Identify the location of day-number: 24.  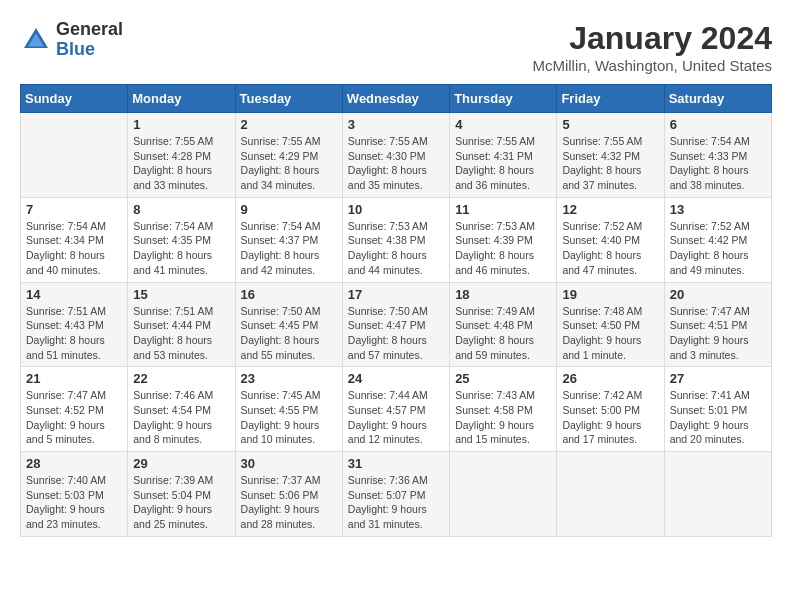
(396, 378).